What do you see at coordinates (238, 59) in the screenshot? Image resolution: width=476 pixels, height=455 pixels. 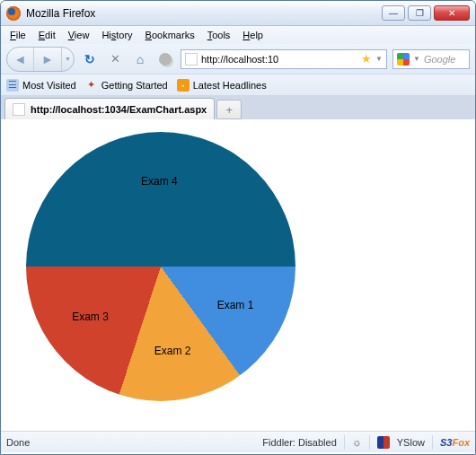 I see `navigation-toolbar: ◄ ► ▼ ↻ ✕ ⌂ http://localhost:10 ★ ▼ ▼ Go…` at bounding box center [238, 59].